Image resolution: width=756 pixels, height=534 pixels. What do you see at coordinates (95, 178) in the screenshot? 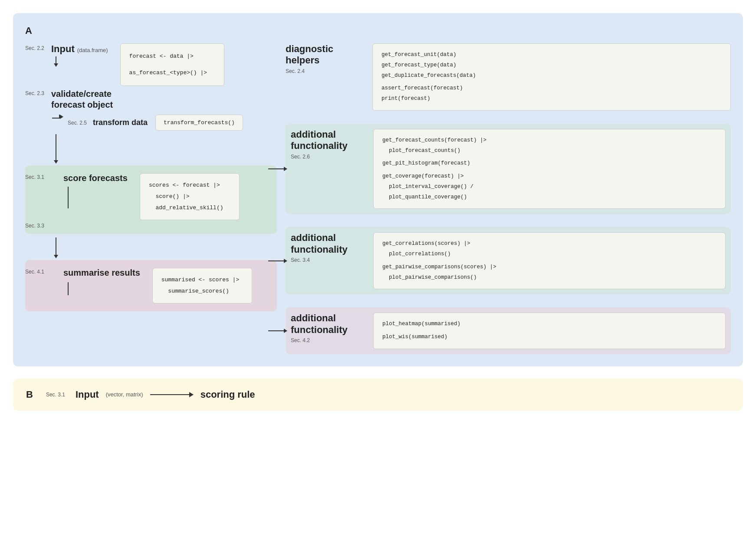
I see `score-forecasts-title: score forecasts` at bounding box center [95, 178].